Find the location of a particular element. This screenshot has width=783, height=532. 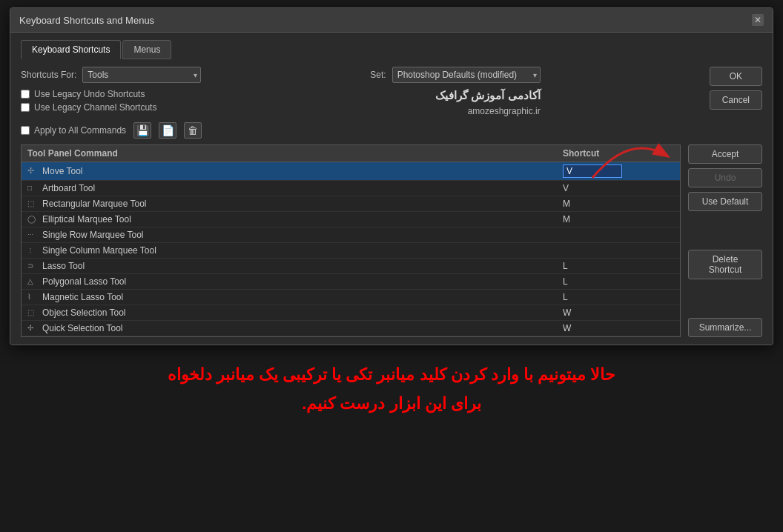

polygonal-lasso-icon: △ is located at coordinates (35, 282).